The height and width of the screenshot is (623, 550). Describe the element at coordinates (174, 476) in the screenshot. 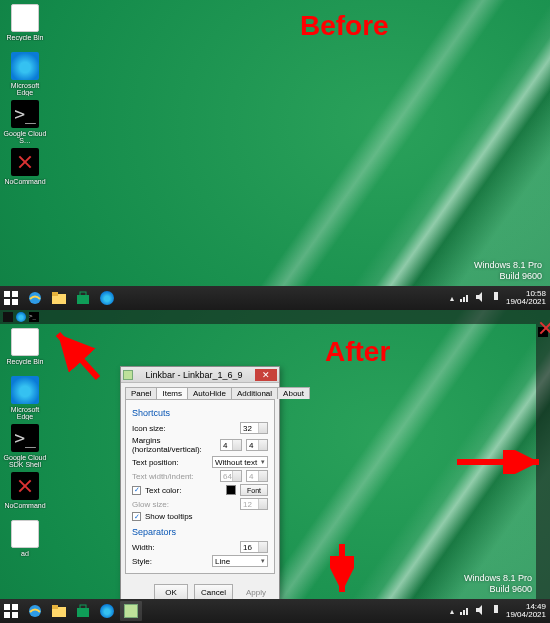

I see `label-text-width: Text width/indent:` at that location.